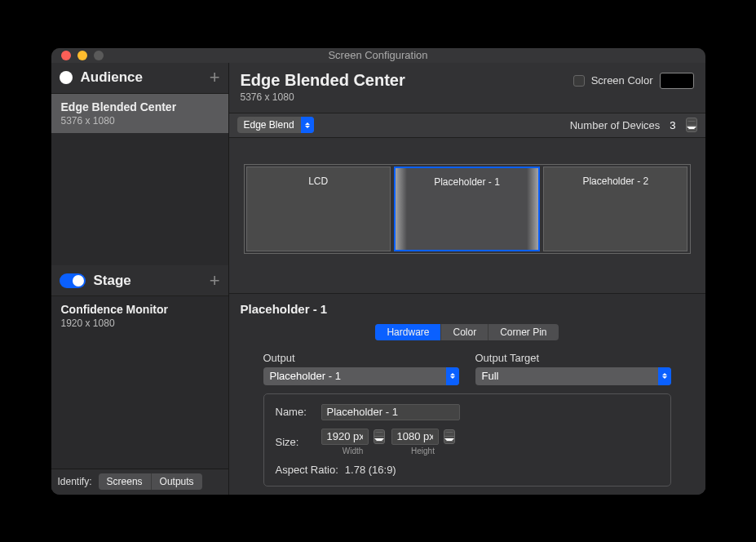 The image size is (756, 542). Describe the element at coordinates (407, 87) in the screenshot. I see `header-left: Edge Blended Center 5376 x 1080` at that location.